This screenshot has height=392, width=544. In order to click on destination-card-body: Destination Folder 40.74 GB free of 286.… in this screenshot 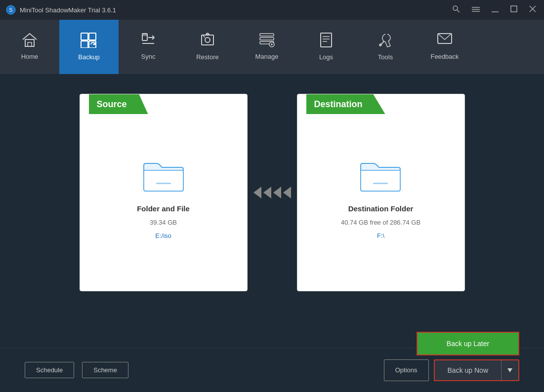, I will do `click(380, 197)`.